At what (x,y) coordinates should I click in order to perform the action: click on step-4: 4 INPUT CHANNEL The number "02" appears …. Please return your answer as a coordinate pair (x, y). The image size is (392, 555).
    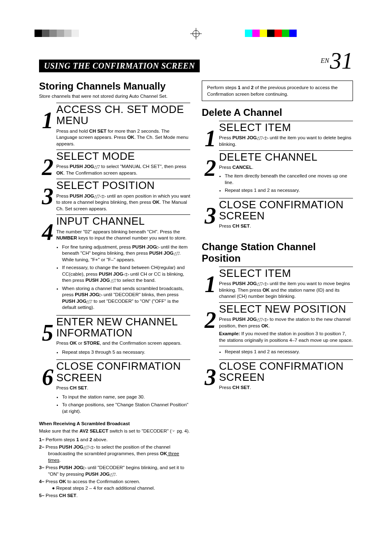
    Looking at the image, I should click on (115, 263).